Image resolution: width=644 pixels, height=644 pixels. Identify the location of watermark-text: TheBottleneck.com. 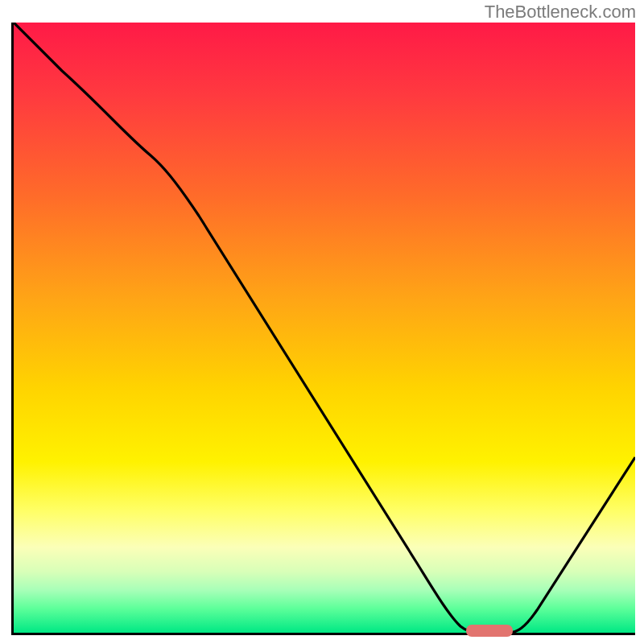
(560, 12).